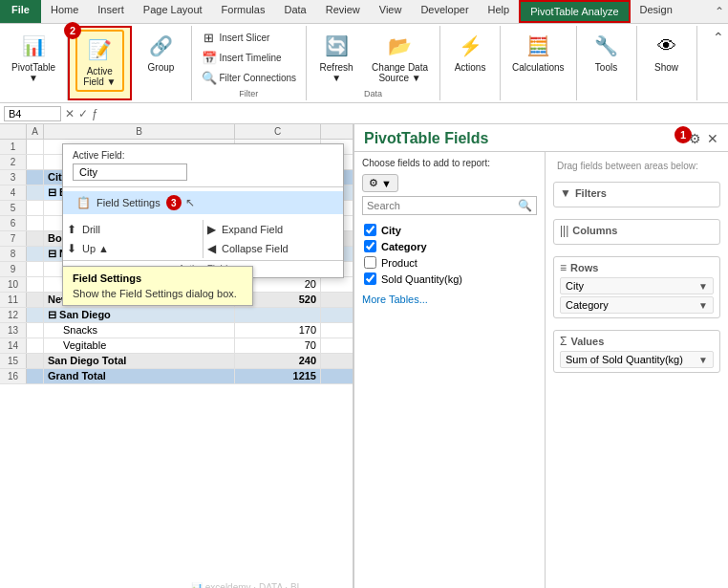 The image size is (728, 588). What do you see at coordinates (470, 52) in the screenshot?
I see `actions-button: ⚡ Actions` at bounding box center [470, 52].